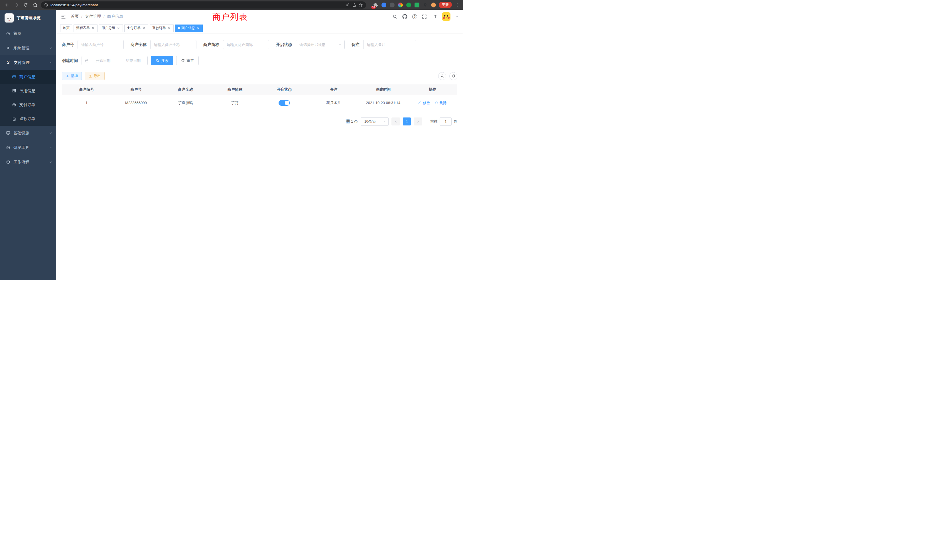 The image size is (926, 560). What do you see at coordinates (375, 122) in the screenshot?
I see `page-size-select: 10条/页` at bounding box center [375, 122].